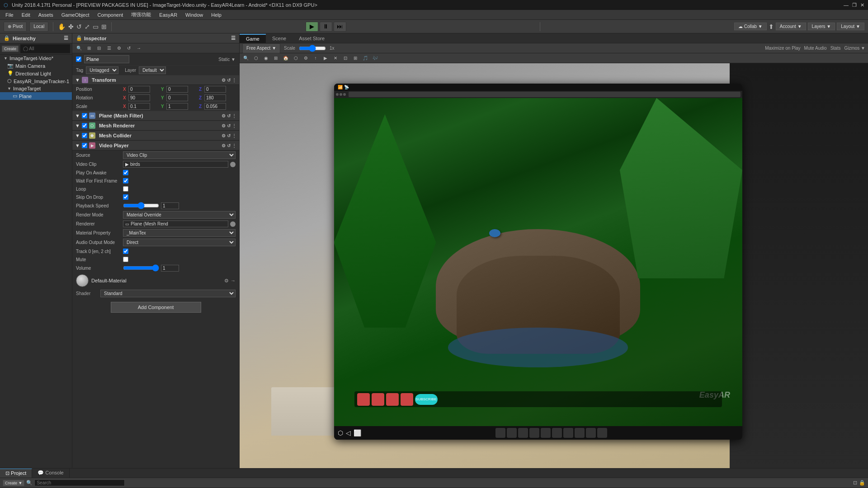 The image size is (868, 488). I want to click on pivot-button: ⊕ Pivot, so click(15, 27).